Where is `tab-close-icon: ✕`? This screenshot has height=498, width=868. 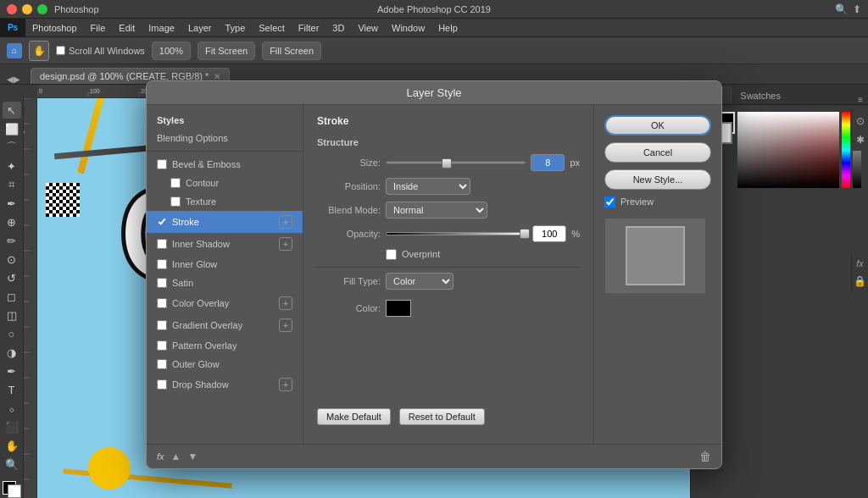
tab-close-icon: ✕ is located at coordinates (217, 76).